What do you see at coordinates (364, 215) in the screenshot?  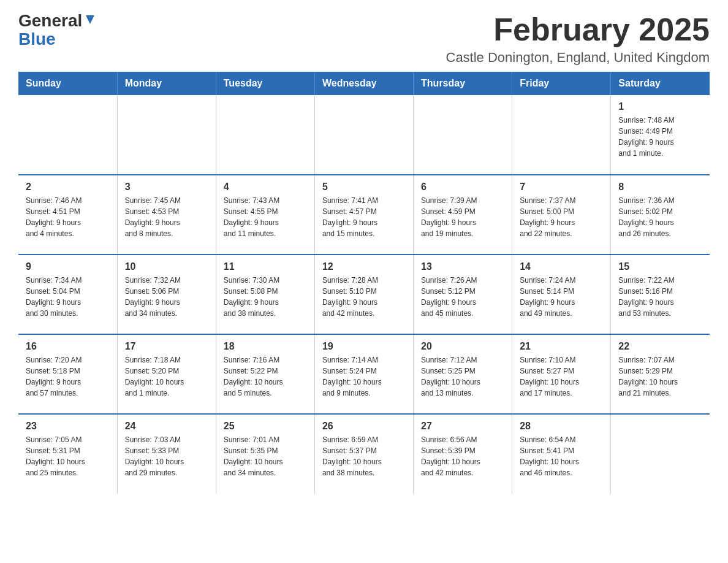 I see `calendar-cell: 5Sunrise: 7:41 AM Sunset: 4:57 PM Daylig…` at bounding box center [364, 215].